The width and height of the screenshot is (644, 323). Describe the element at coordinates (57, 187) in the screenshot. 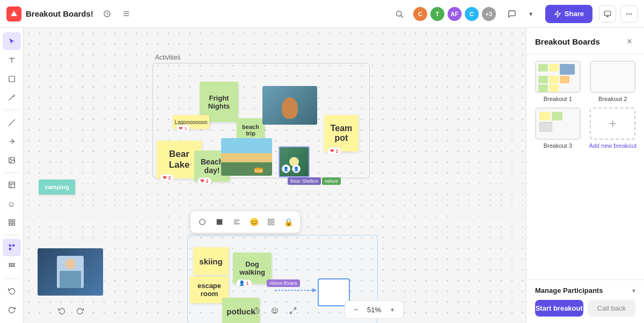

I see `sticky-camping: camping` at that location.